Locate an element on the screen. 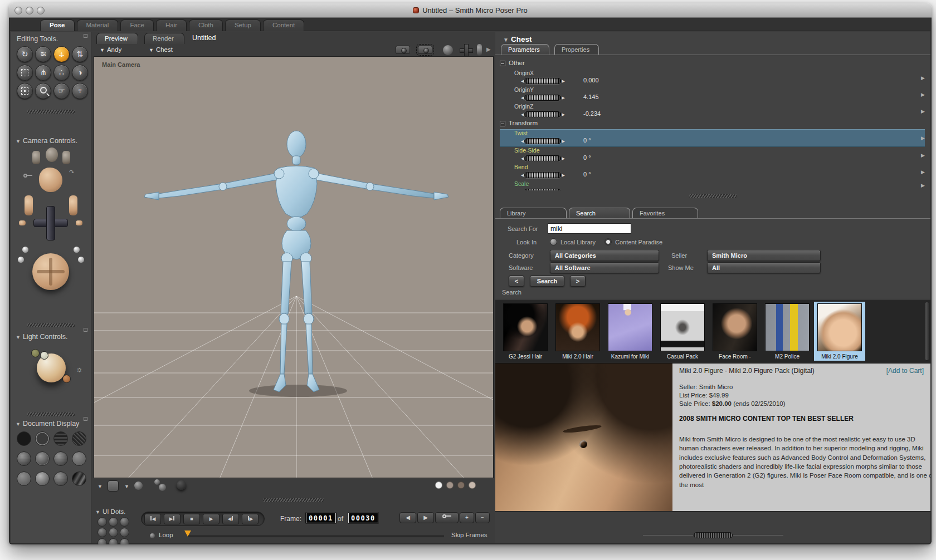 The height and width of the screenshot is (560, 936). color-tool-icon: ◑ is located at coordinates (80, 72).